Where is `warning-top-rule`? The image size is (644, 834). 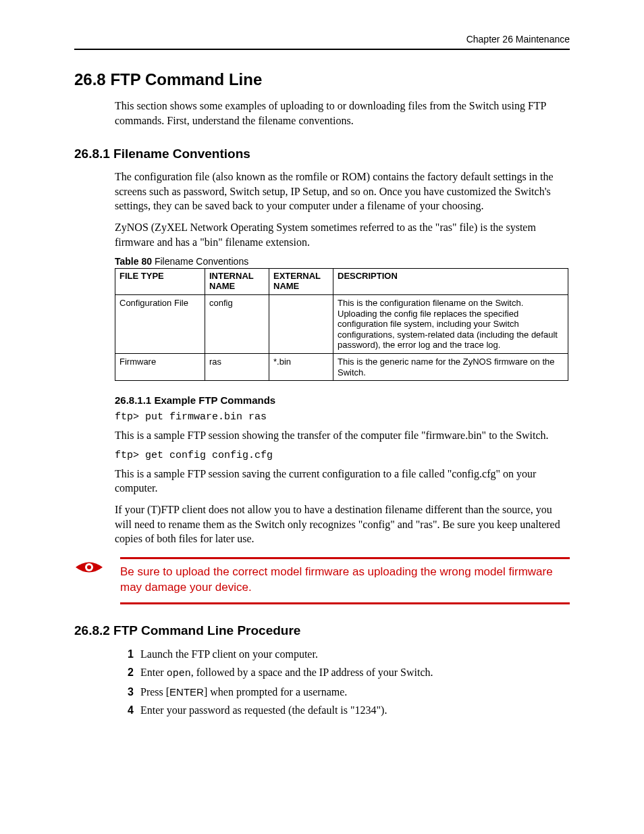
warning-top-rule is located at coordinates (345, 558).